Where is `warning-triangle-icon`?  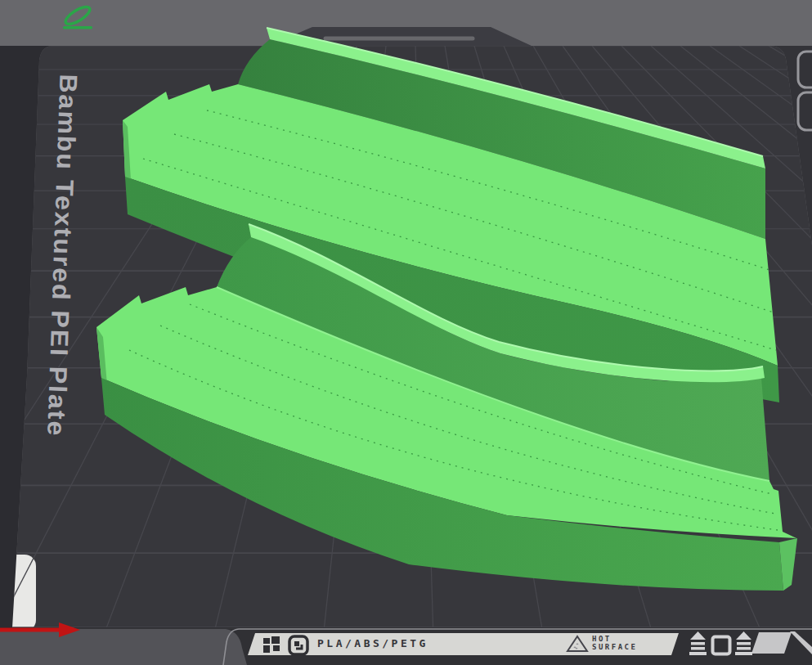
warning-triangle-icon is located at coordinates (577, 644).